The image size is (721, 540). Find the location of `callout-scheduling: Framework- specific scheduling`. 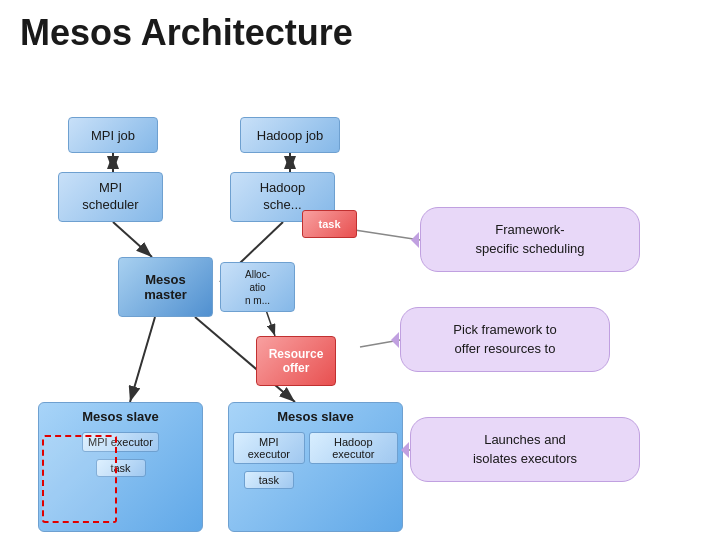

callout-scheduling: Framework- specific scheduling is located at coordinates (530, 240).